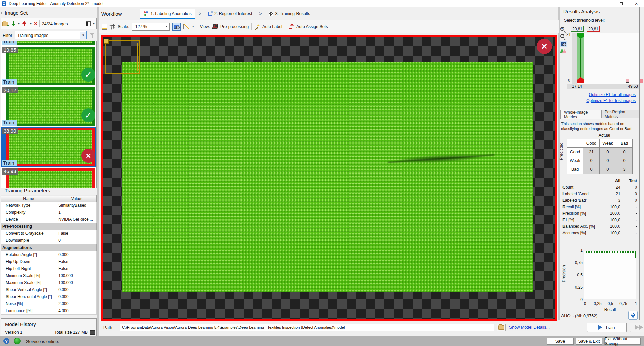  I want to click on tab-labeling-anomalies: 1. Labeling Anomalies, so click(167, 14).